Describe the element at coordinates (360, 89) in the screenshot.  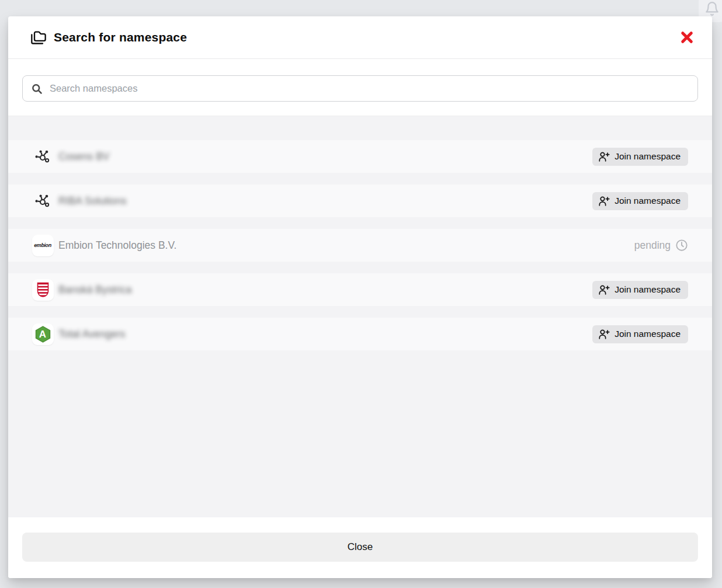
I see `search-box` at that location.